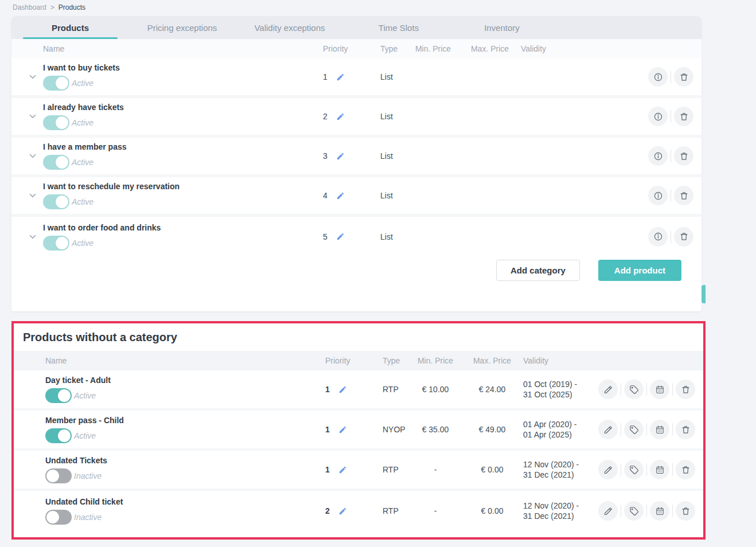  What do you see at coordinates (492, 389) in the screenshot?
I see `max-price-value: € 24.00` at bounding box center [492, 389].